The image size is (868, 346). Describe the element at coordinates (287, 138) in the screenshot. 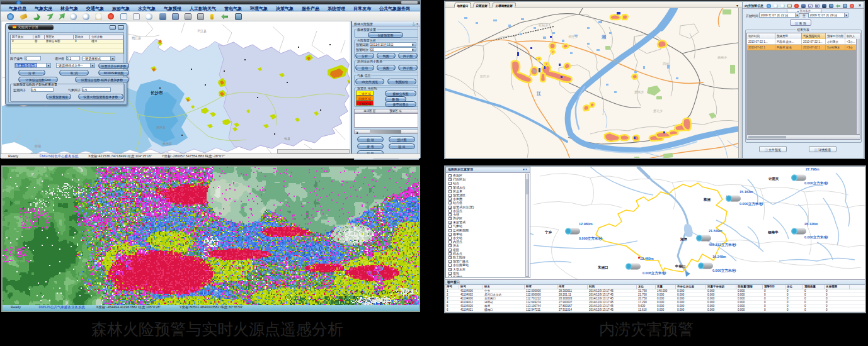

I see `svg-text: 攸县` at that location.